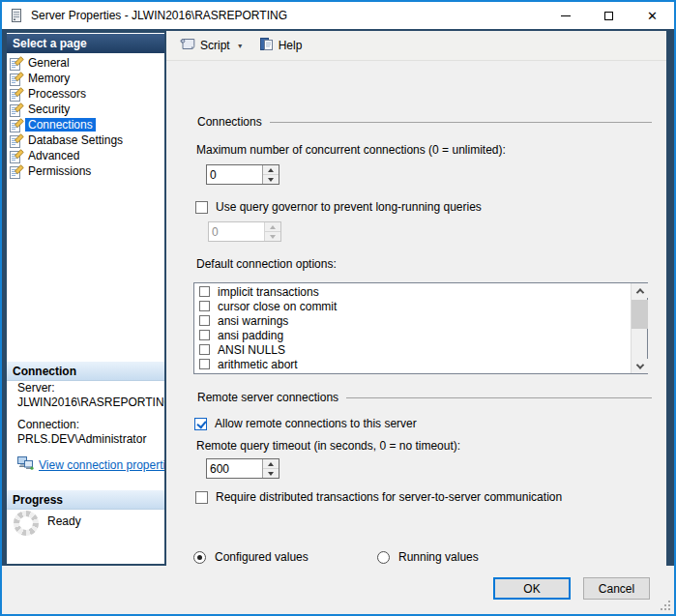  I want to click on option-row: ANSI NULLS, so click(412, 350).